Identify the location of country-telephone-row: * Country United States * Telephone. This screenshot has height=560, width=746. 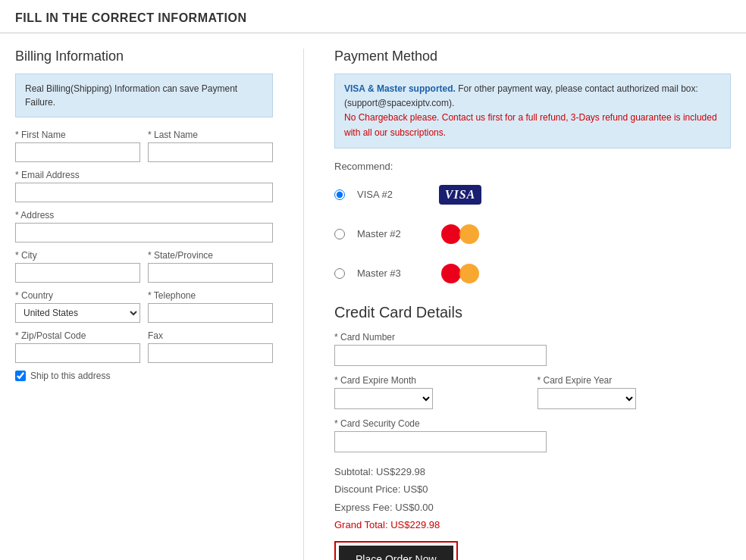
(144, 306).